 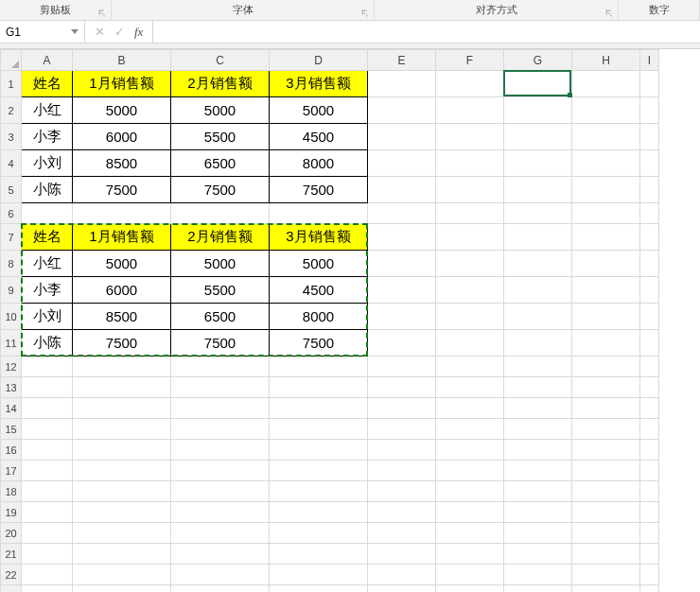 What do you see at coordinates (470, 237) in the screenshot?
I see `cell-F7` at bounding box center [470, 237].